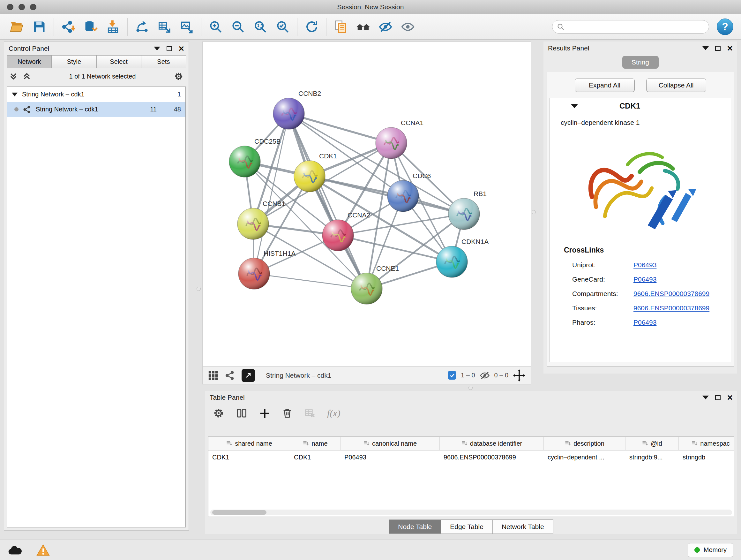 This screenshot has width=741, height=560. Describe the element at coordinates (27, 76) in the screenshot. I see `expand-all-icon` at that location.